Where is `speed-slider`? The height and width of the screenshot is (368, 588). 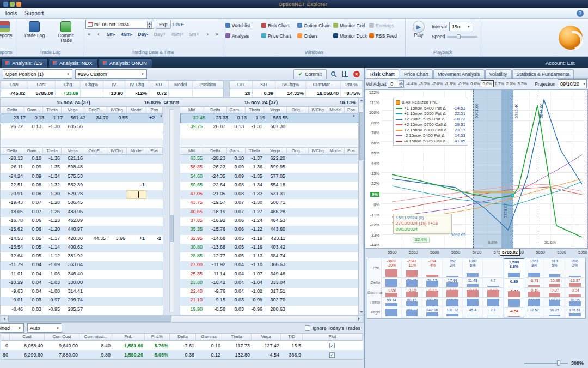
speed-slider is located at coordinates (462, 37).